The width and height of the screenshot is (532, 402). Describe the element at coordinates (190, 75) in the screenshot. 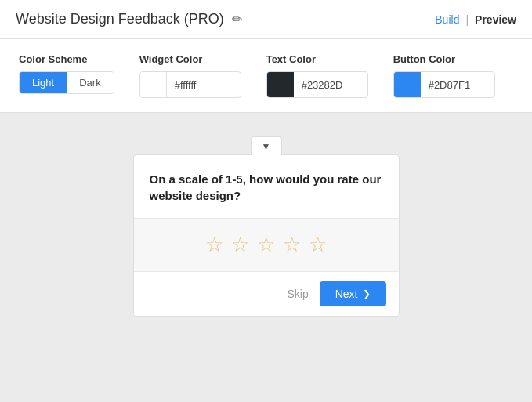

I see `widget-color-group: Widget Color #ffffff` at that location.